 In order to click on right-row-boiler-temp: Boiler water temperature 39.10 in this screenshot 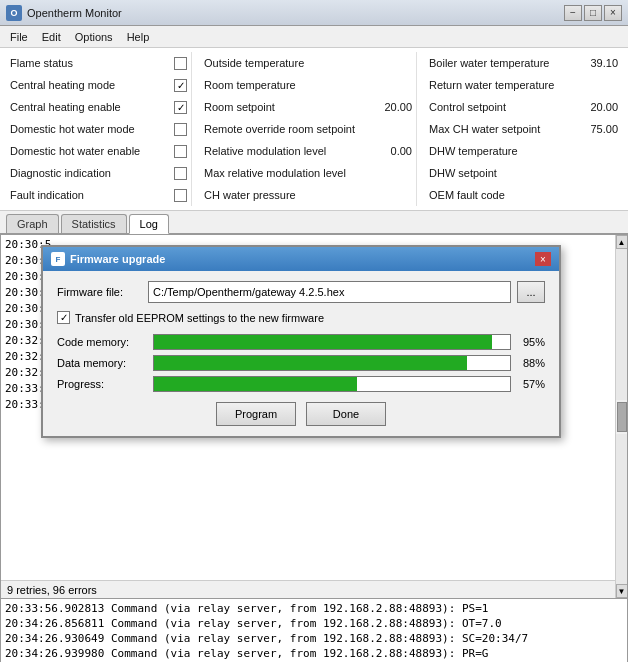, I will do `click(524, 63)`.